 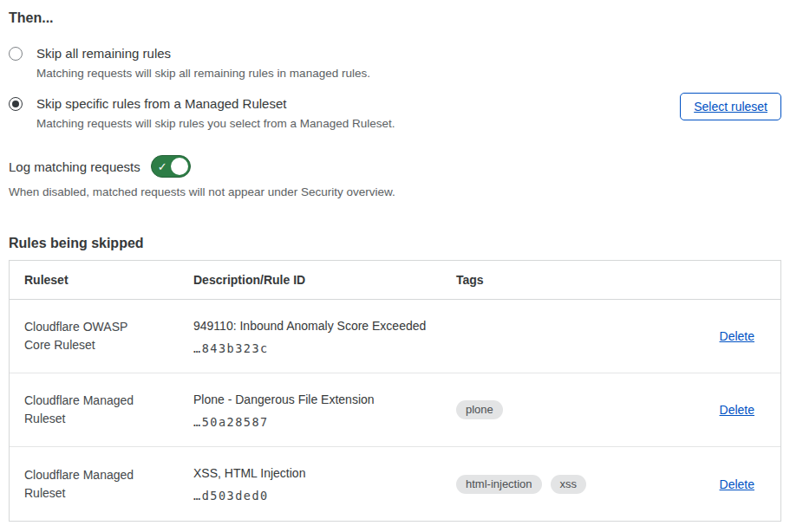 What do you see at coordinates (395, 483) in the screenshot?
I see `table-row: Cloudflare Managed Ruleset XSS, HTML Inj…` at bounding box center [395, 483].